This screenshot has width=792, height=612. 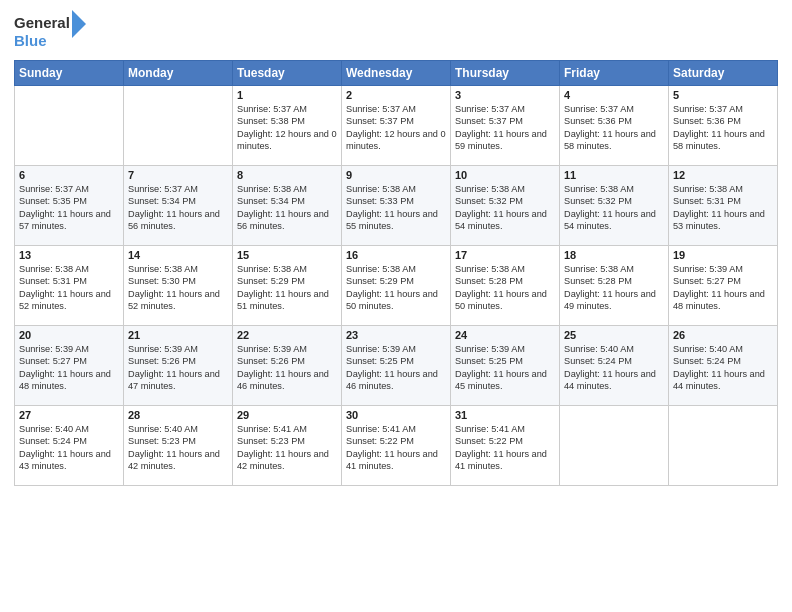 I want to click on day-number: 27, so click(x=69, y=415).